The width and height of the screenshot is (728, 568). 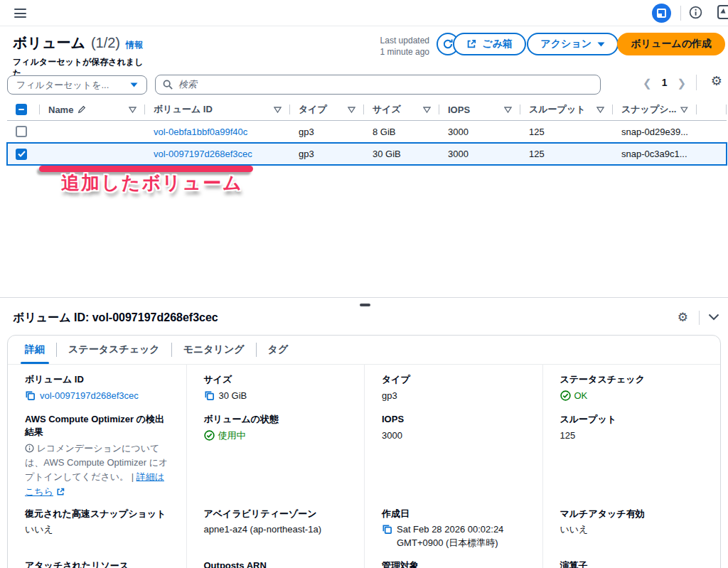 What do you see at coordinates (722, 12) in the screenshot?
I see `tooltip-icon` at bounding box center [722, 12].